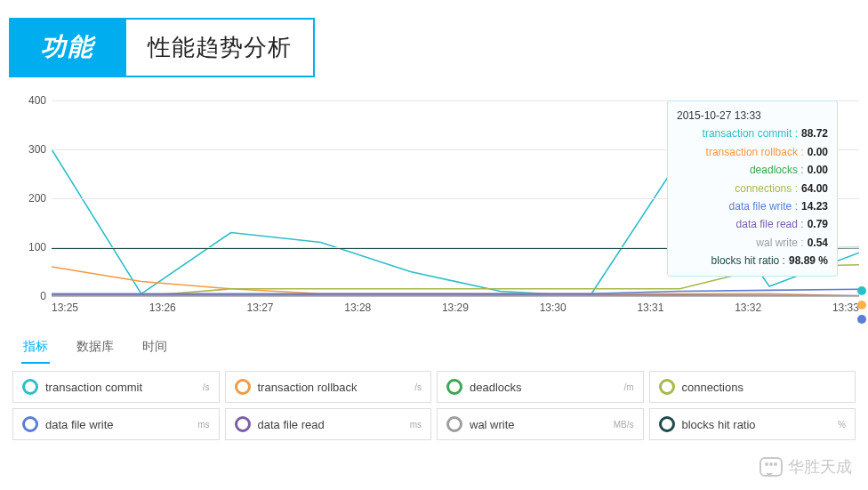 This screenshot has height=490, width=868. Describe the element at coordinates (731, 261) in the screenshot. I see `tooltip-label: blocks hit ratio :` at that location.